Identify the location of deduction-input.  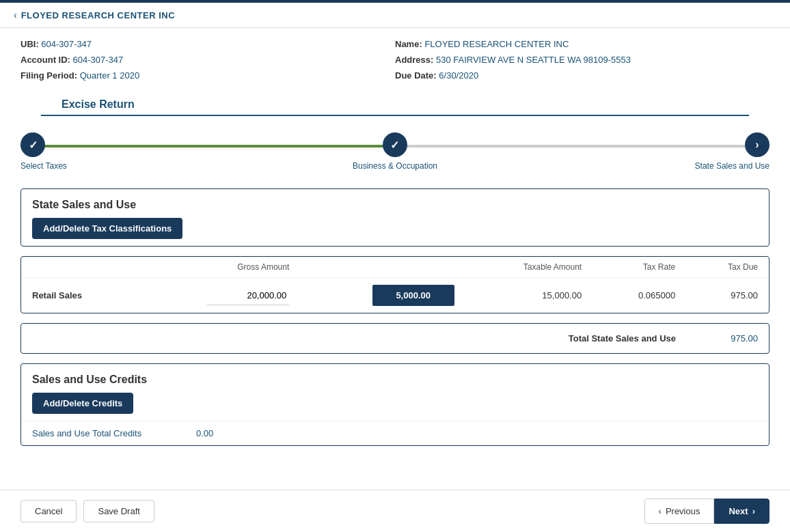
(413, 295).